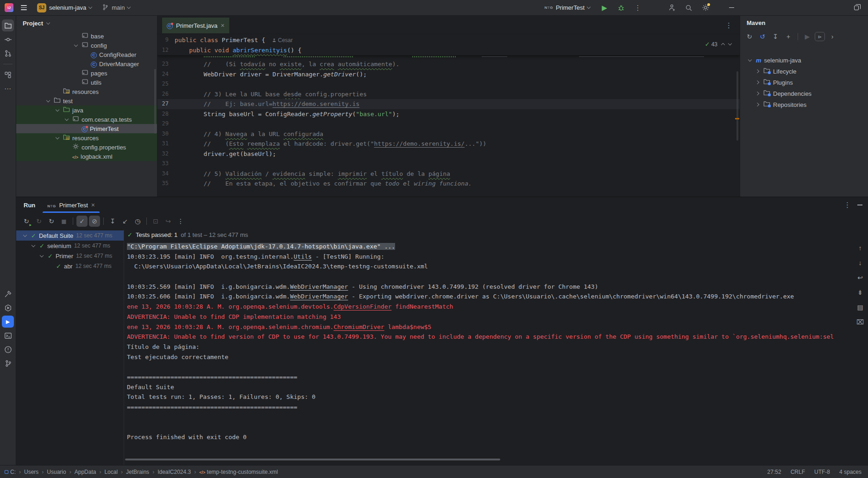 This screenshot has width=868, height=478. I want to click on restore-window-button, so click(856, 8).